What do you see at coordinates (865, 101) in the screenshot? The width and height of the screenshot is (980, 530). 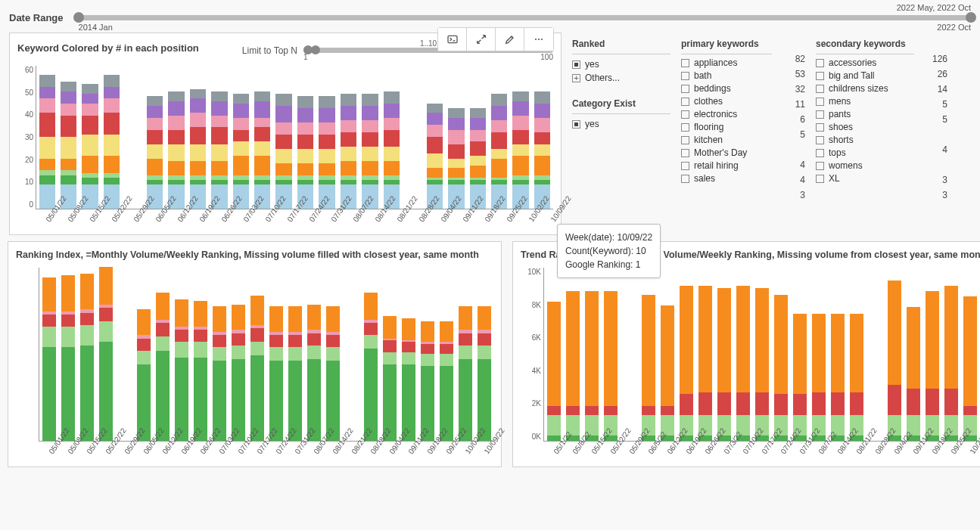 I see `keyword-item: mens` at bounding box center [865, 101].